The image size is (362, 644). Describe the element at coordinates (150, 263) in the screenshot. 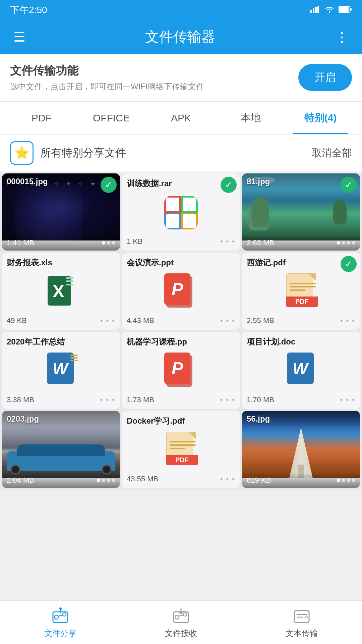

I see `file-name: 会议演示.ppt` at that location.